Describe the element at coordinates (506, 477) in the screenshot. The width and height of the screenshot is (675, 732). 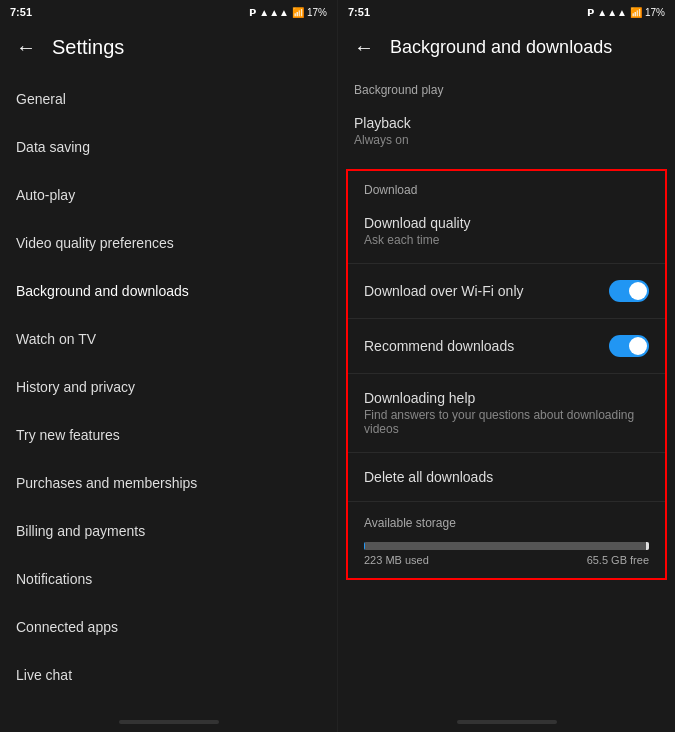
I see `delete-downloads-title: Delete all downloads` at that location.